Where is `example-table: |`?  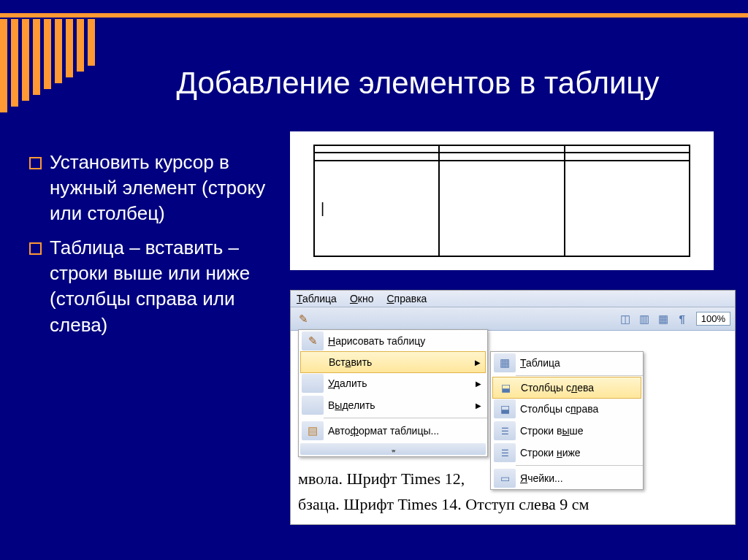 example-table: | is located at coordinates (502, 201).